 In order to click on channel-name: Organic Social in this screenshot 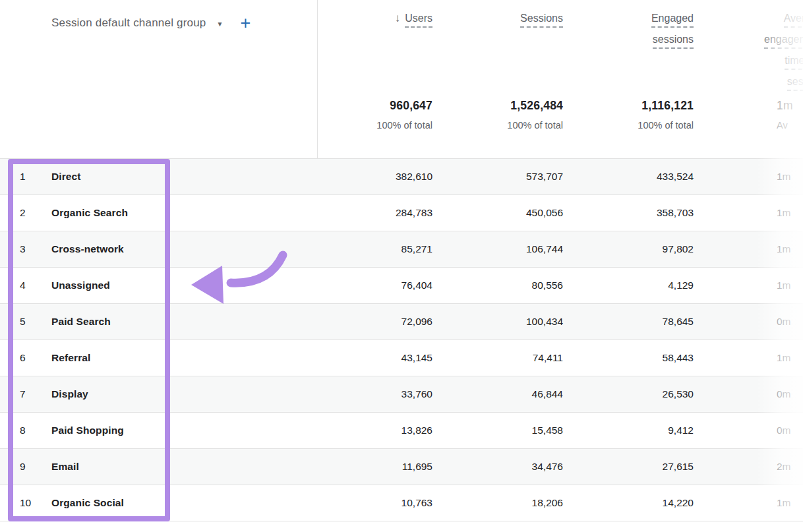, I will do `click(88, 503)`.